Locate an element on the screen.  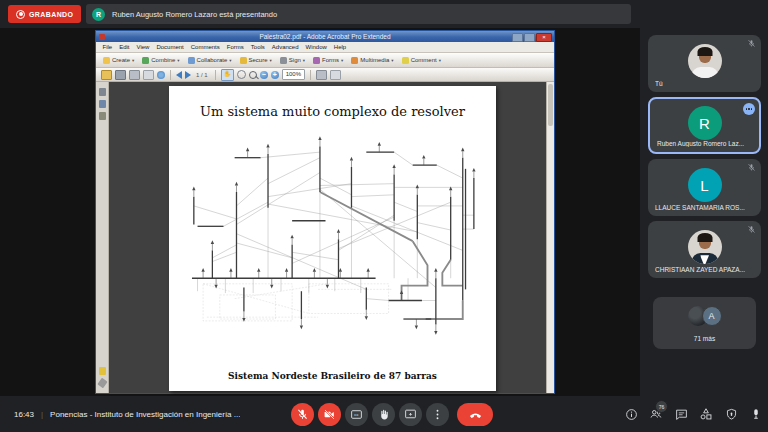
page-number-field: 1 / 1 is located at coordinates (202, 75).